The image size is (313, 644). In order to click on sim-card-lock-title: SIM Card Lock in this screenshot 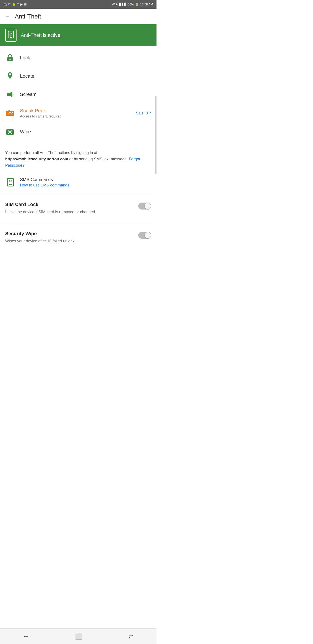, I will do `click(69, 204)`.